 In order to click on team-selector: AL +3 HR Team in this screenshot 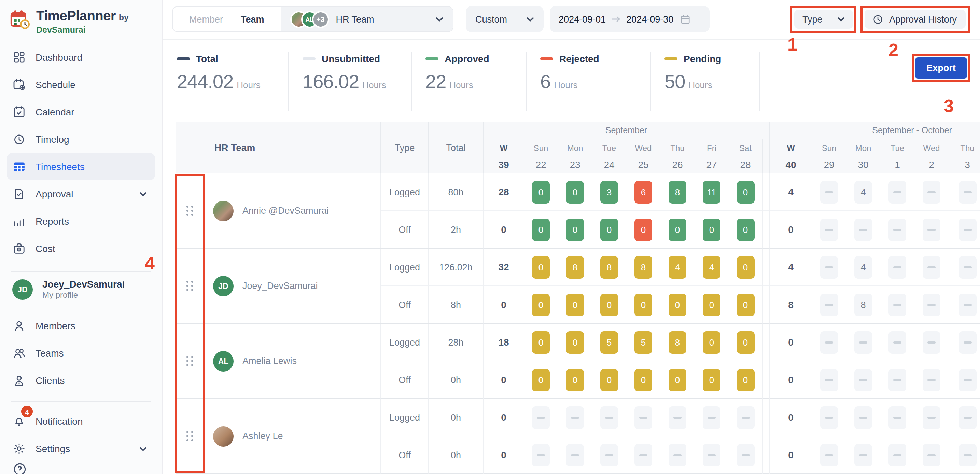, I will do `click(367, 19)`.